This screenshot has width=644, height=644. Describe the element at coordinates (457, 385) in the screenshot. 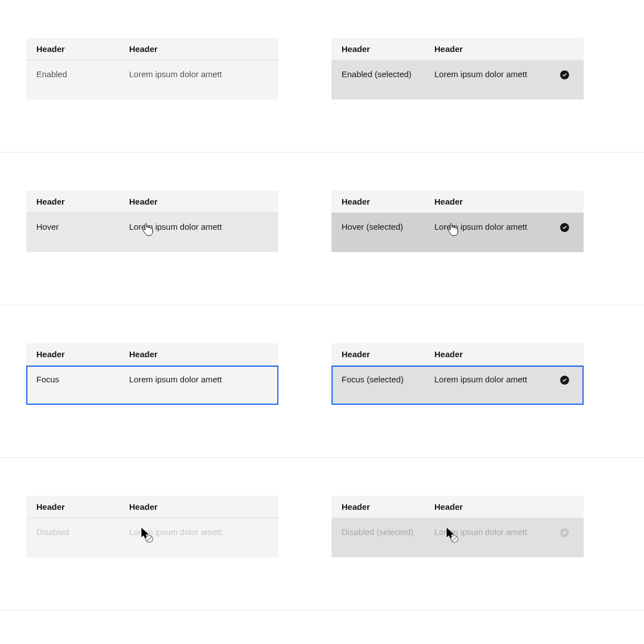

I see `table-row-focus-selected: Focus (selected) Lorem ipsum dolor amett` at that location.